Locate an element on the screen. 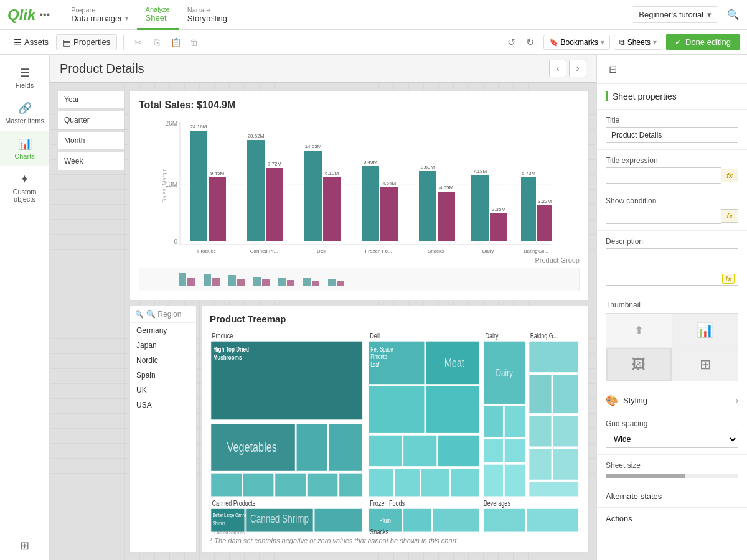  redo-icon: ↻ is located at coordinates (530, 42).